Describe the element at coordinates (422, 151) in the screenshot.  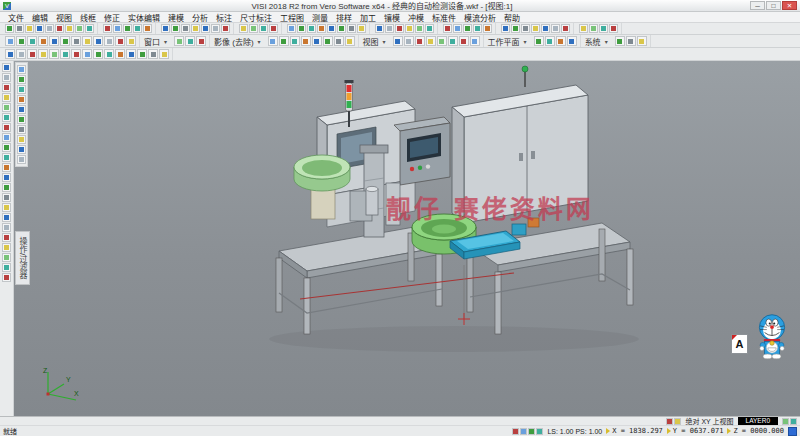
I see `control-panel` at that location.